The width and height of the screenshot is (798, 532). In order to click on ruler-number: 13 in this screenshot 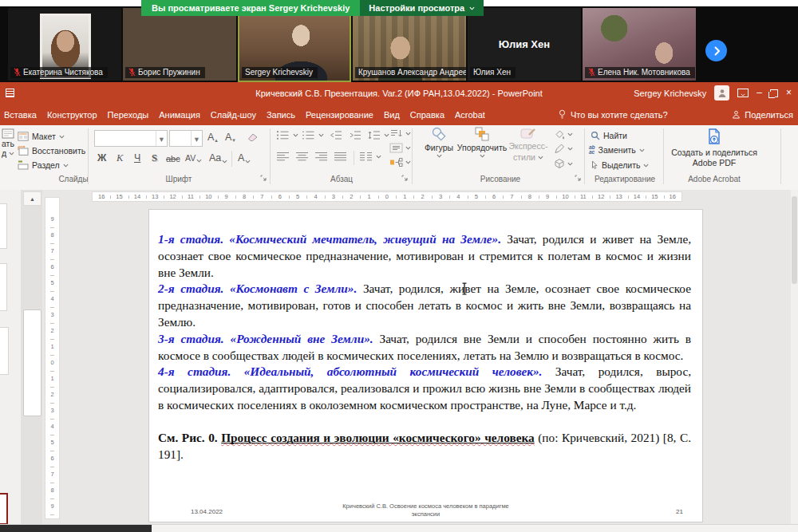, I will do `click(155, 196)`.